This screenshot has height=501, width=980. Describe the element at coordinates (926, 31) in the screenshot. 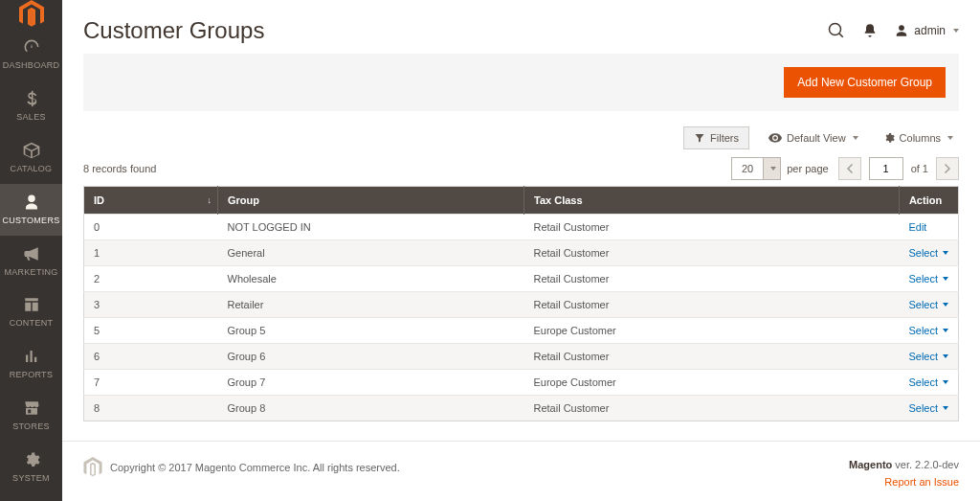

I see `admin-user-menu: admin` at that location.